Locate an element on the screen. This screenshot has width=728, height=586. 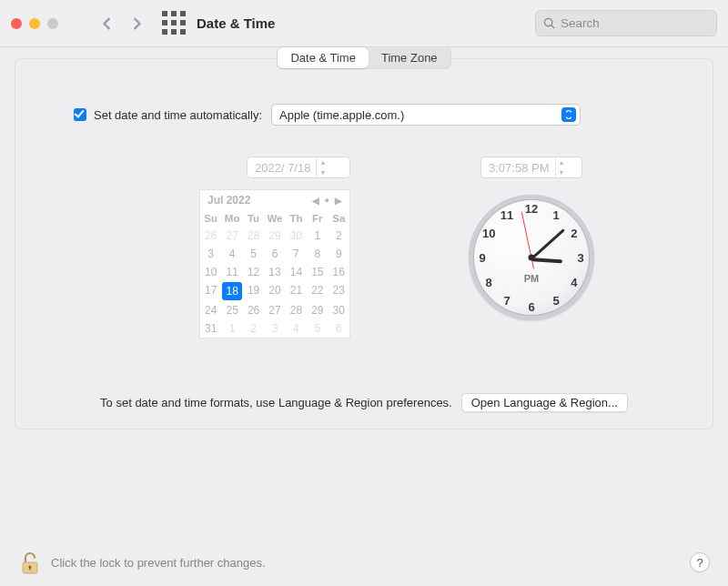
help-button: ? is located at coordinates (700, 562).